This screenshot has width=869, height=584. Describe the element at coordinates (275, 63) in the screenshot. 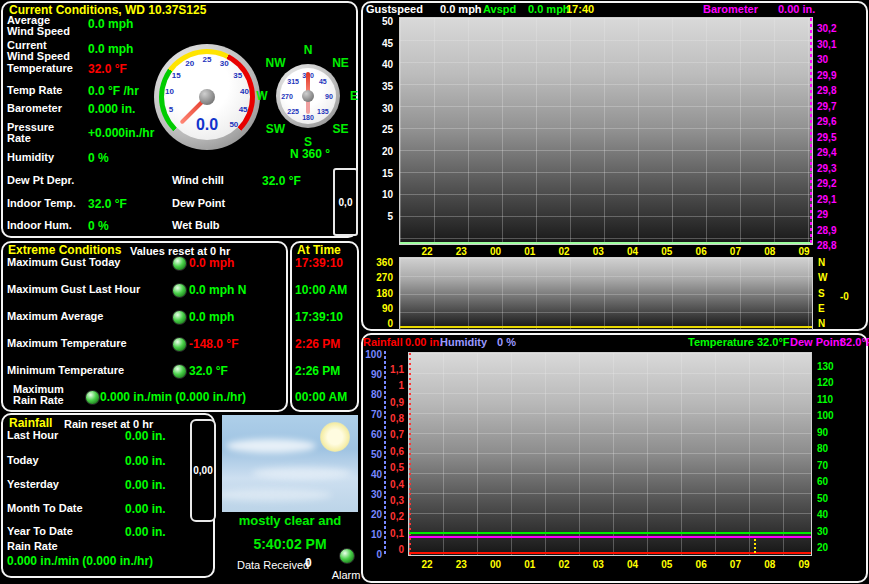

I see `compass-direction-nw: NW` at that location.